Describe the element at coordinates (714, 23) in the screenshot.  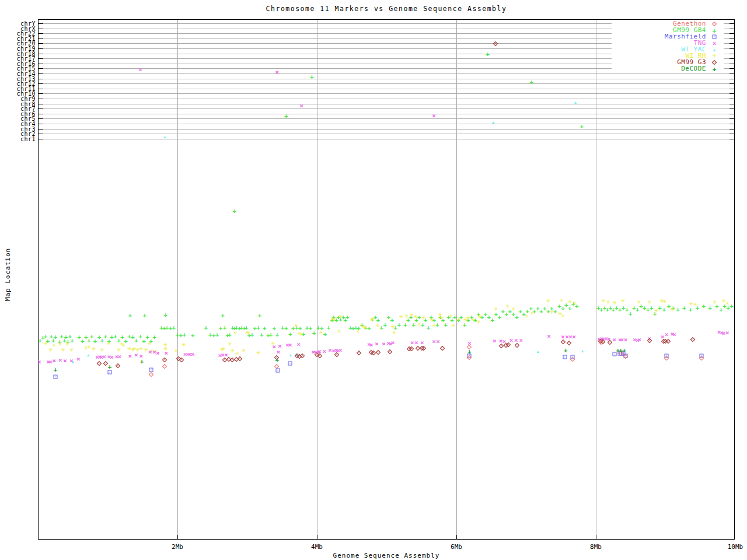
I see `odiamond-marker-glyph` at that location.